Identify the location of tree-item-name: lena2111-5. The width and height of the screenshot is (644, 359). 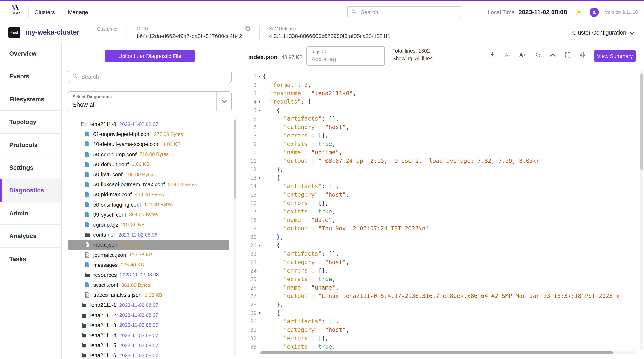
(103, 345).